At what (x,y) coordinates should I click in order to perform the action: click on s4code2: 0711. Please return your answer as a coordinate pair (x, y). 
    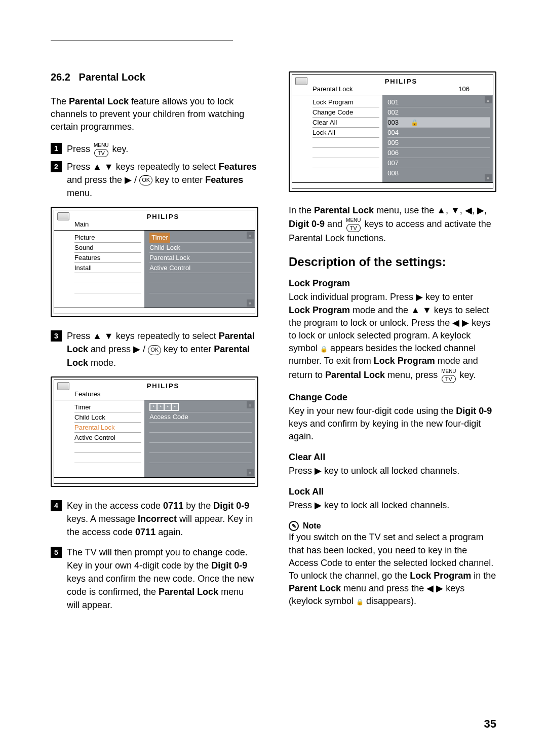
    Looking at the image, I should click on (145, 532).